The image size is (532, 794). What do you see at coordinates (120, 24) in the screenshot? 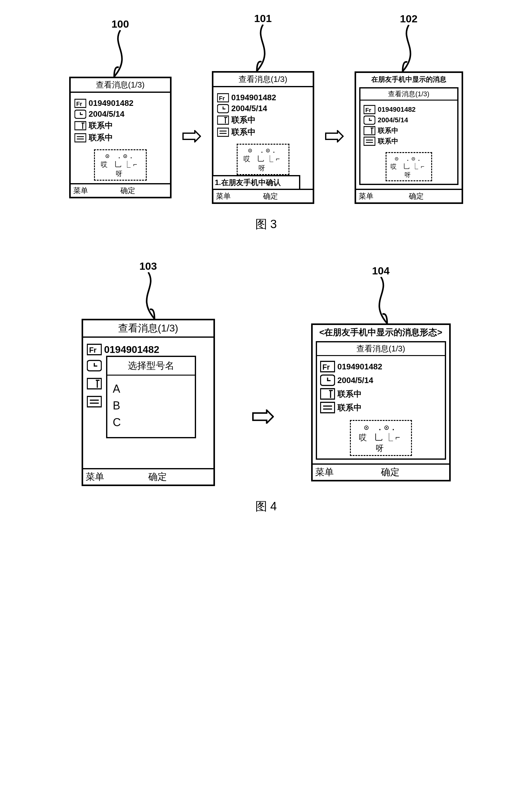
I see `ref-label-100: 100` at bounding box center [120, 24].